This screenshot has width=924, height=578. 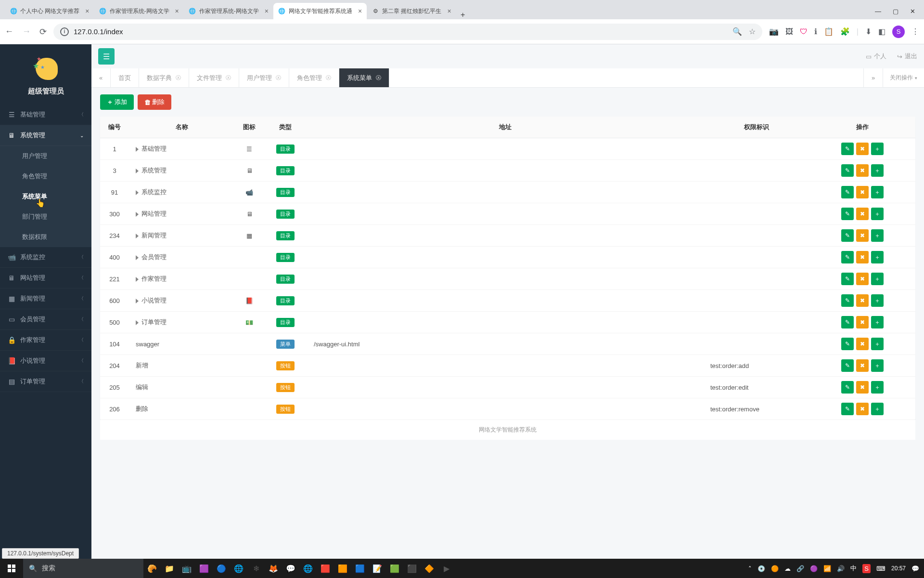 I want to click on new-tab-button: +, so click(x=463, y=15).